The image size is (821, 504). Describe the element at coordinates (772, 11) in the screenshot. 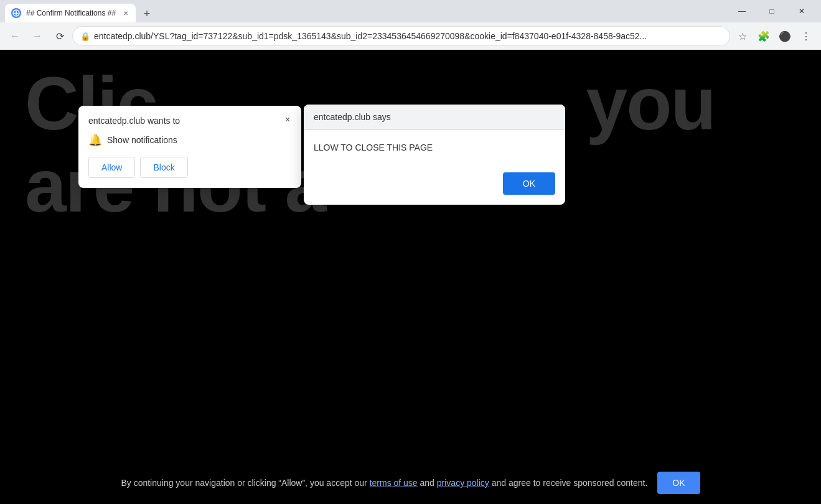

I see `maximize-button: □` at that location.